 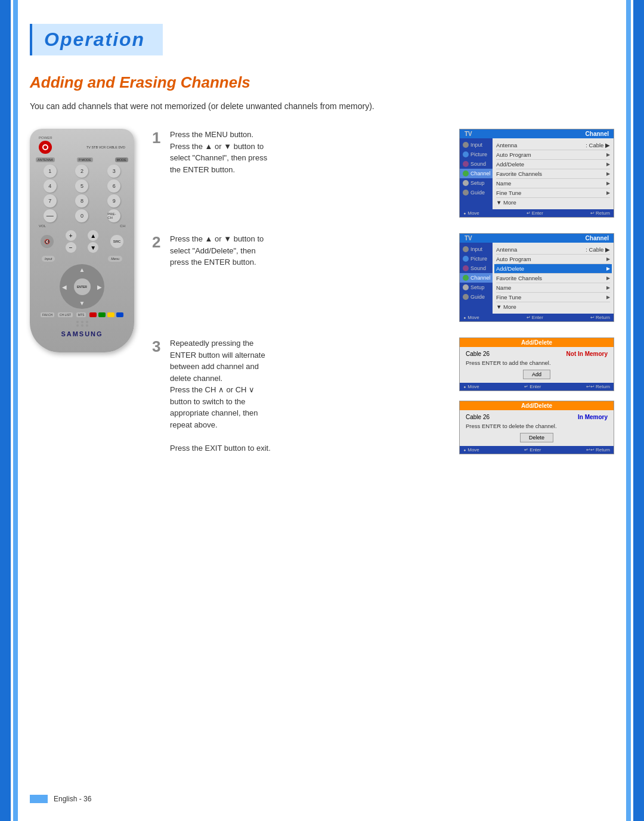 What do you see at coordinates (66, 315) in the screenshot?
I see `ch-list-button: CH LIST` at bounding box center [66, 315].